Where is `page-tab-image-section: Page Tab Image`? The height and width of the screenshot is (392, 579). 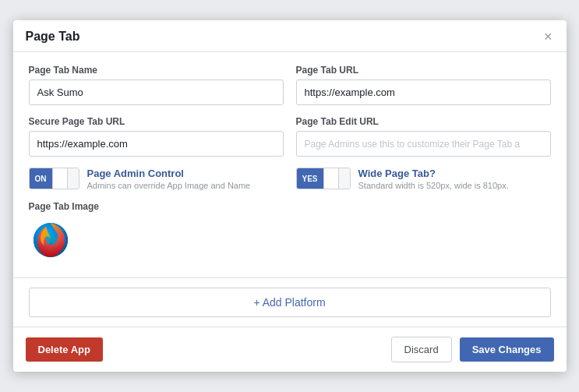
page-tab-image-section: Page Tab Image is located at coordinates (290, 233).